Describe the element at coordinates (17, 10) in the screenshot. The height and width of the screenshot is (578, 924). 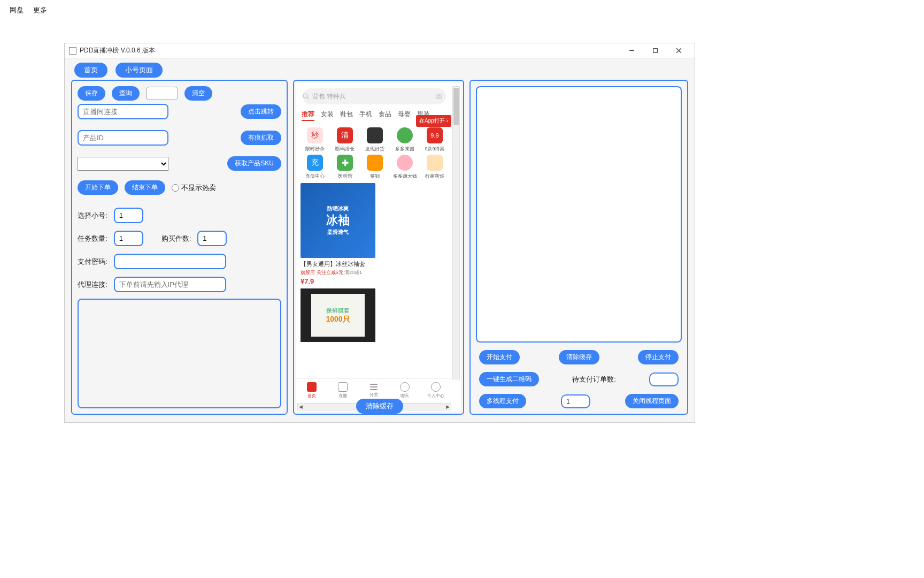
I see `menu-item-netdisk: 网盘` at that location.